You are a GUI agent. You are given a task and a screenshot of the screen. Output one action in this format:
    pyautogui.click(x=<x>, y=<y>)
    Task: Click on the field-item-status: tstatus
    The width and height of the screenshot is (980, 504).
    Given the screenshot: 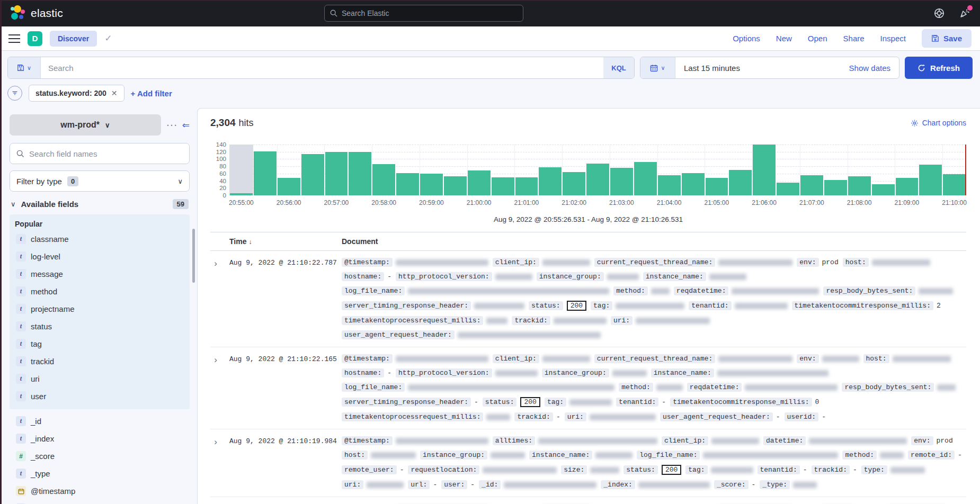 What is the action you would take?
    pyautogui.click(x=100, y=326)
    